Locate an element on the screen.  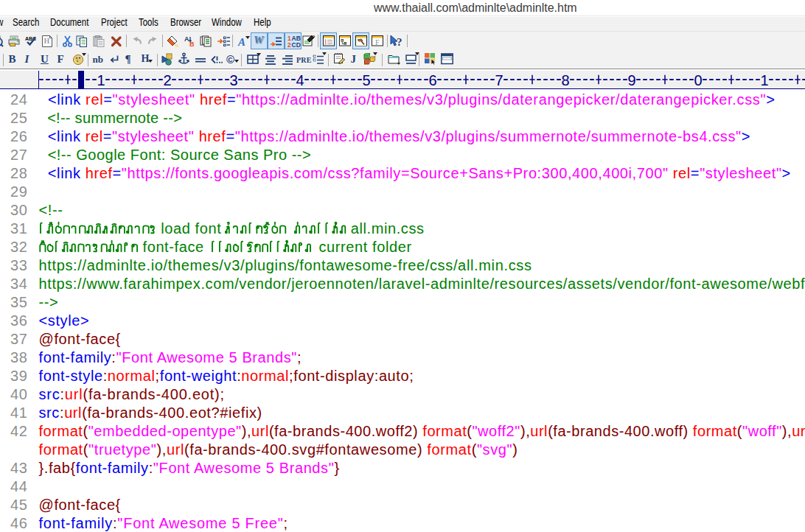
svg-text: 8 is located at coordinates (565, 80).